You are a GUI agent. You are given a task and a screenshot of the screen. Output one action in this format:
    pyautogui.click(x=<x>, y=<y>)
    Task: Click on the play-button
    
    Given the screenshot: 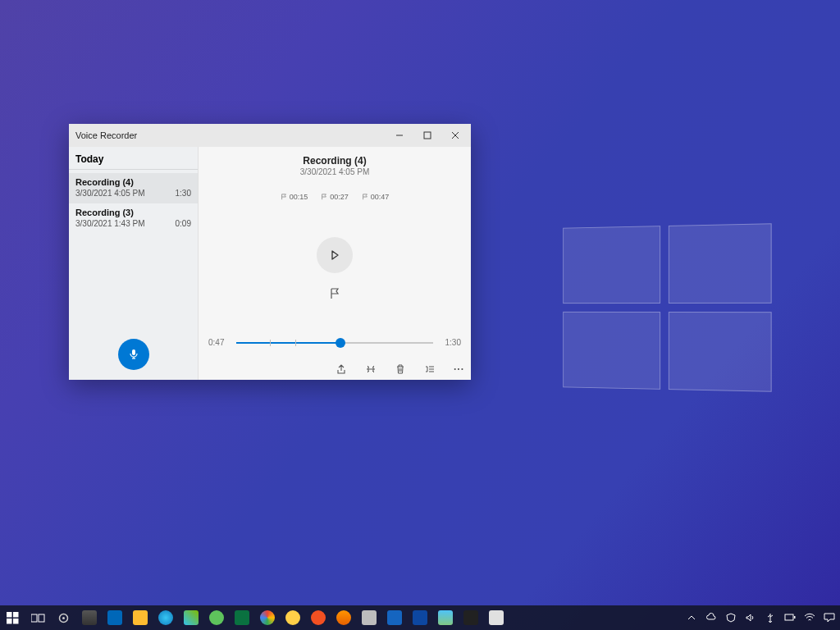 What is the action you would take?
    pyautogui.click(x=335, y=255)
    